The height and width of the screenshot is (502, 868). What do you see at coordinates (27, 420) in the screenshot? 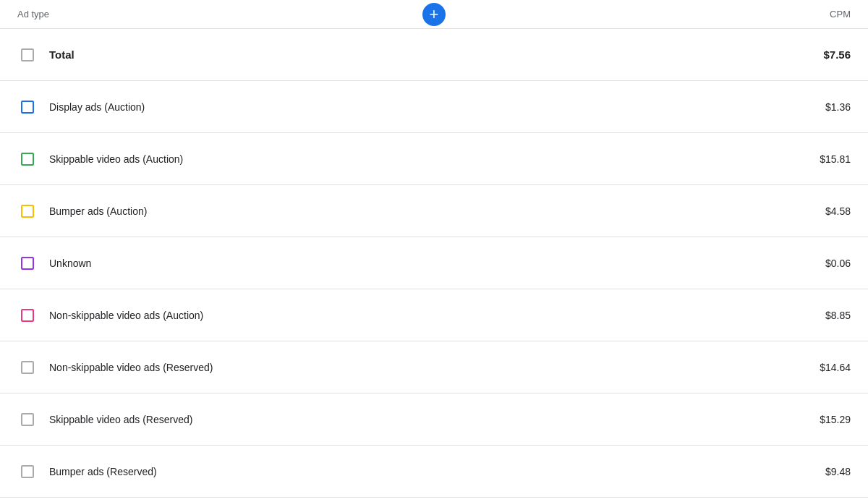
I see `checkbox-skippable-video-reserved` at bounding box center [27, 420].